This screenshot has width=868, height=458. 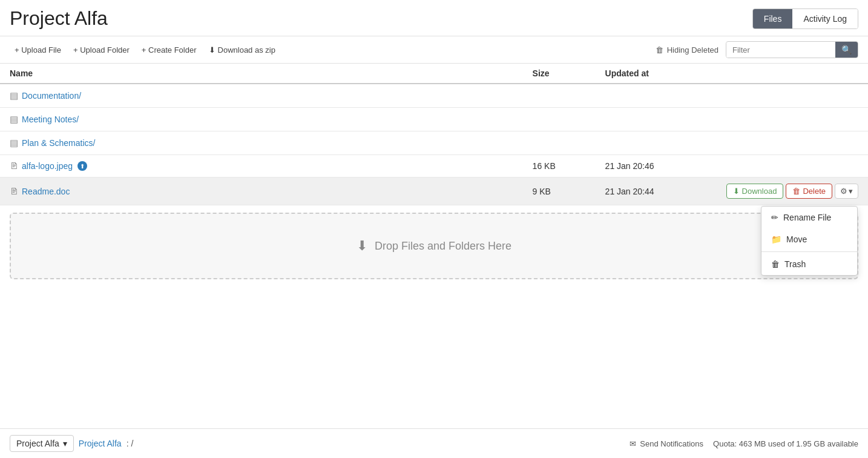 I want to click on download-button: ⬇ Download, so click(x=755, y=191).